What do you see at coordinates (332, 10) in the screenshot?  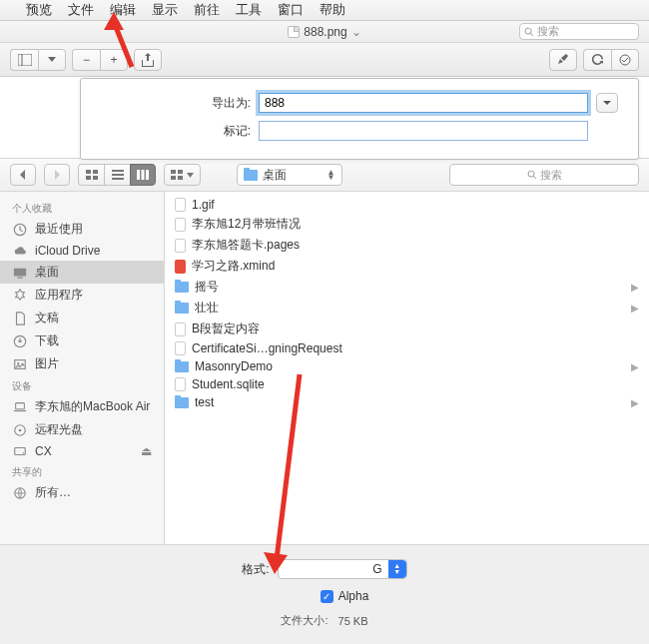 I see `menu-help: 帮助` at bounding box center [332, 10].